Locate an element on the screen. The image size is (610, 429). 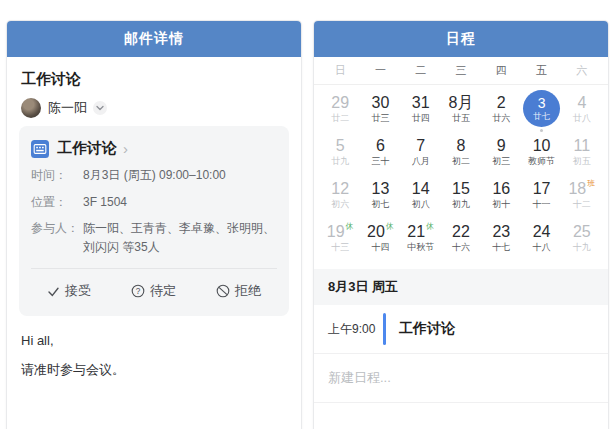
day-lunar-label: 廿二 is located at coordinates (340, 118).